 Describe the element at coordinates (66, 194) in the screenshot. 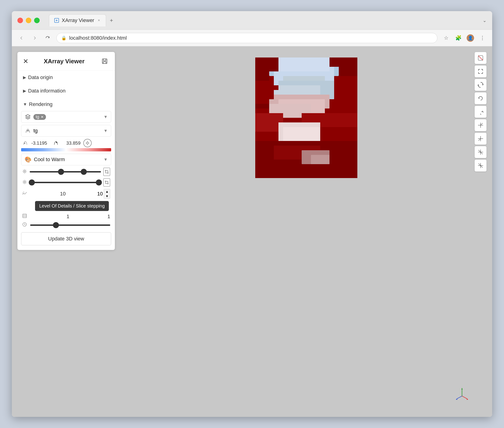

I see `lod-row: 10 10 ▲ ▼` at that location.